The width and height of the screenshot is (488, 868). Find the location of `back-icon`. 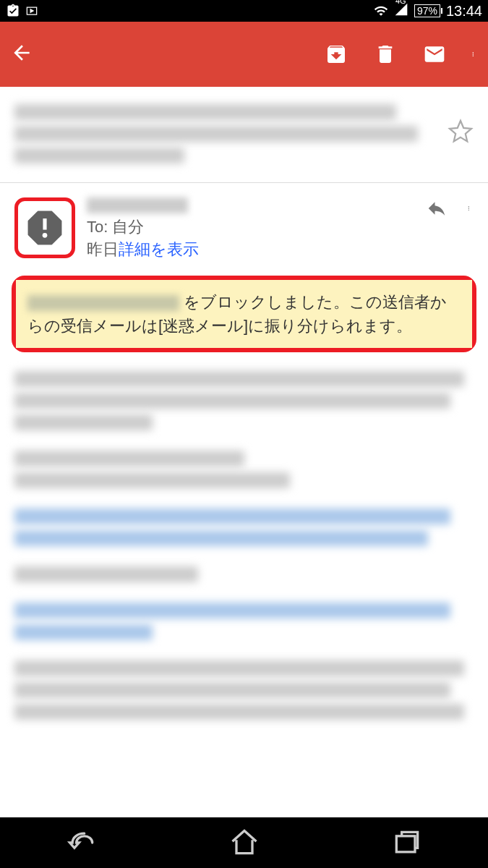

back-icon is located at coordinates (22, 53).